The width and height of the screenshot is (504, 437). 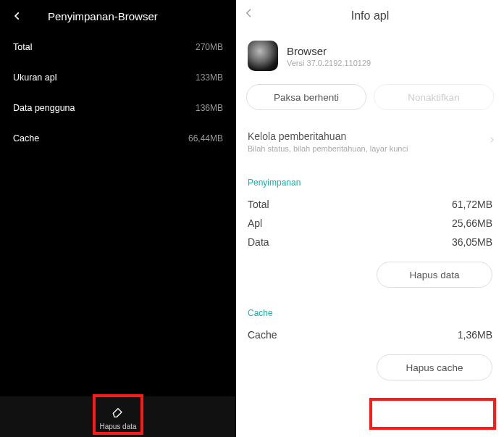 What do you see at coordinates (118, 78) in the screenshot?
I see `storage-row: Ukuran apl 133MB` at bounding box center [118, 78].